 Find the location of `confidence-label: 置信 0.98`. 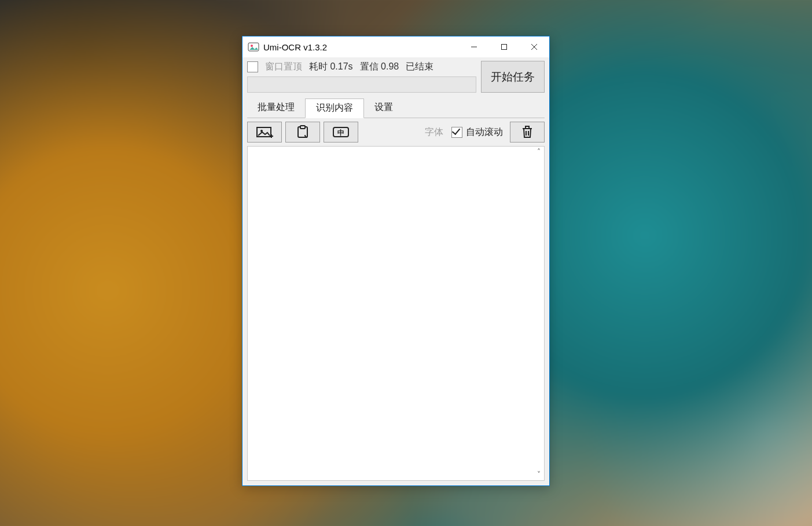

confidence-label: 置信 0.98 is located at coordinates (380, 67).